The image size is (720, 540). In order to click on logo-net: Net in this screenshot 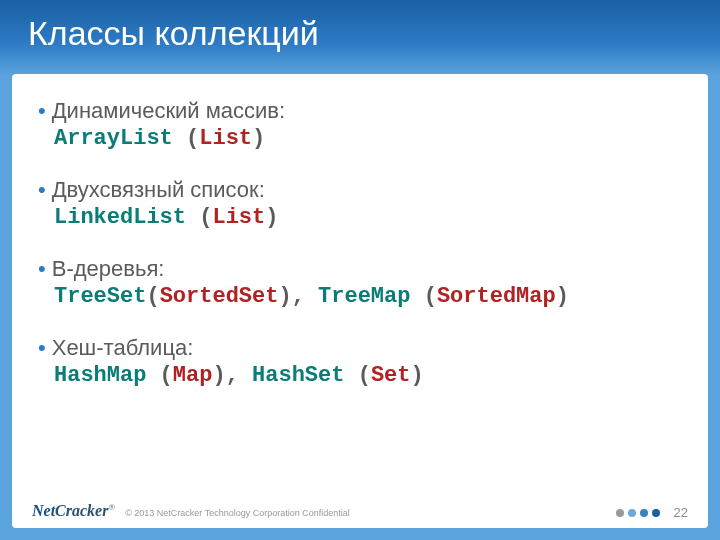, I will do `click(44, 510)`.